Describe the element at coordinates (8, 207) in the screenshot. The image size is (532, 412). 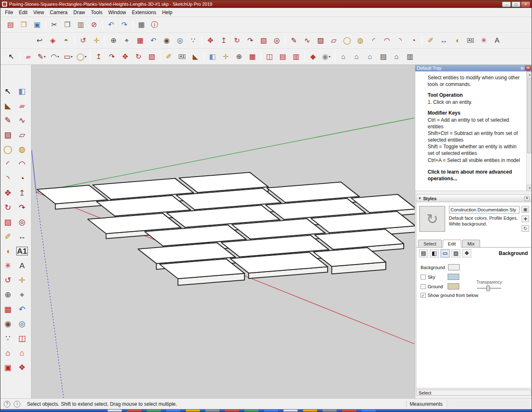
I see `rotate-icon: ↻` at that location.